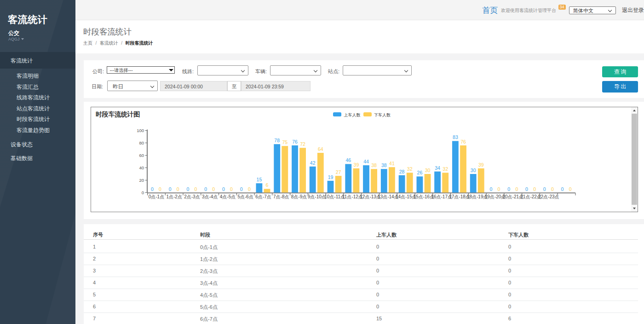 This screenshot has height=324, width=644. Describe the element at coordinates (313, 163) in the screenshot. I see `svg-text: 42` at that location.